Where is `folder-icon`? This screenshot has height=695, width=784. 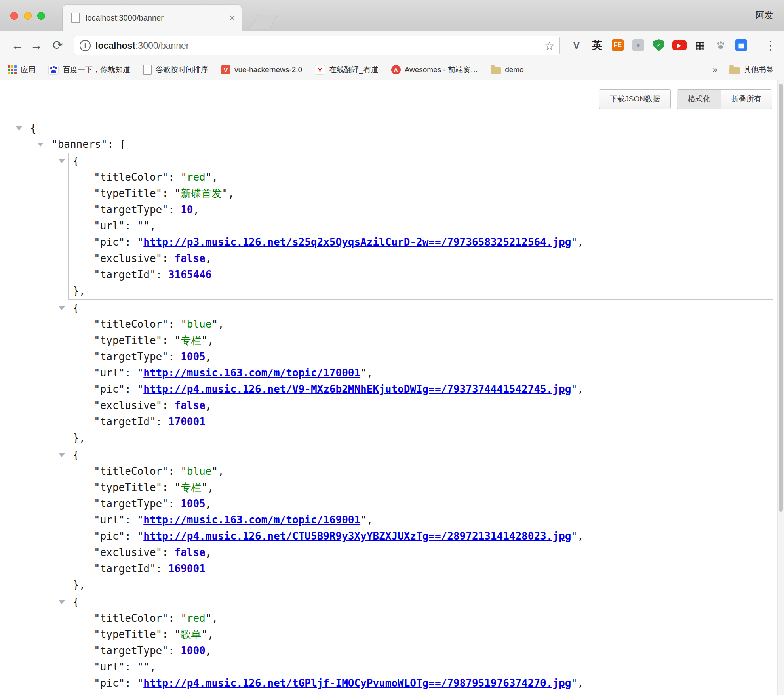 folder-icon is located at coordinates (496, 71).